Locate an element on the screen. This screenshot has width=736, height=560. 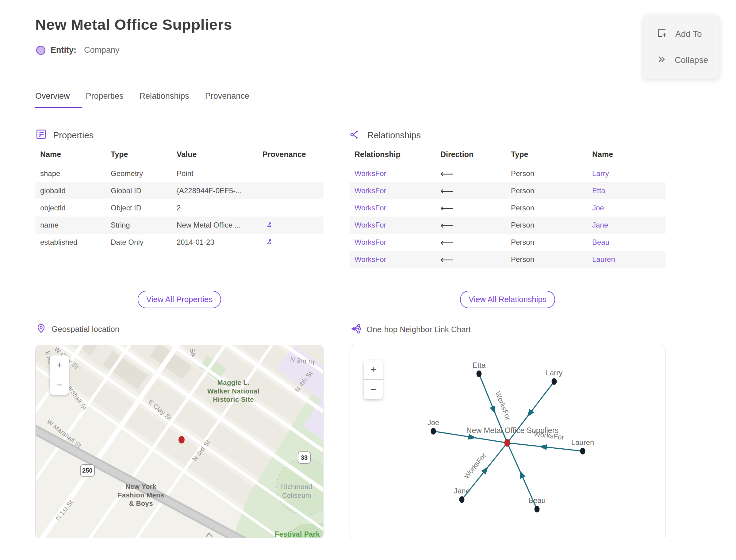
property-value-cell: 2014-01-23 is located at coordinates (215, 242).